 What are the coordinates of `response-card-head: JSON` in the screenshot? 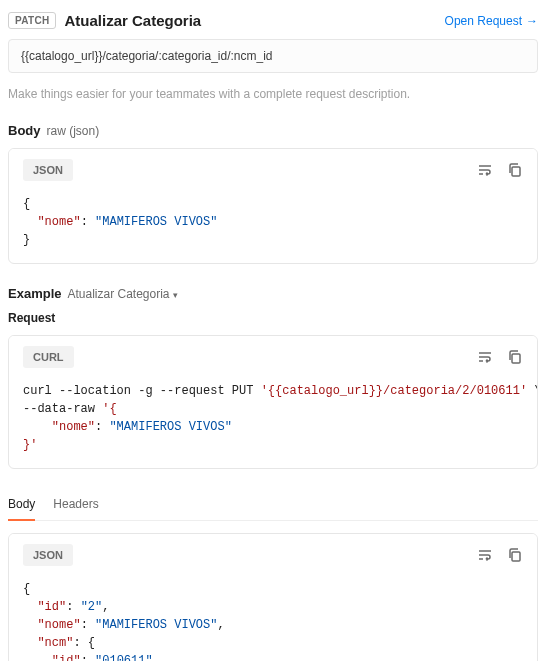 It's located at (273, 555).